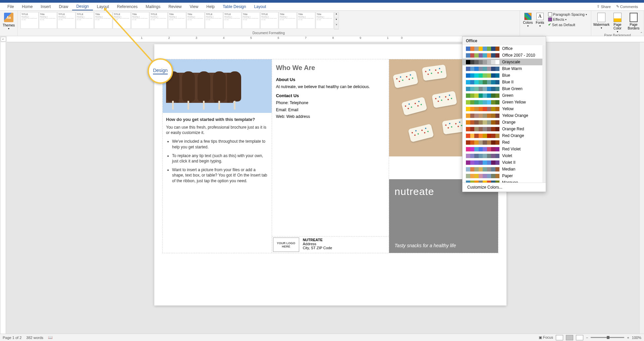 This screenshot has width=644, height=341. Describe the element at coordinates (502, 142) in the screenshot. I see `color-scheme-item: Red` at that location.